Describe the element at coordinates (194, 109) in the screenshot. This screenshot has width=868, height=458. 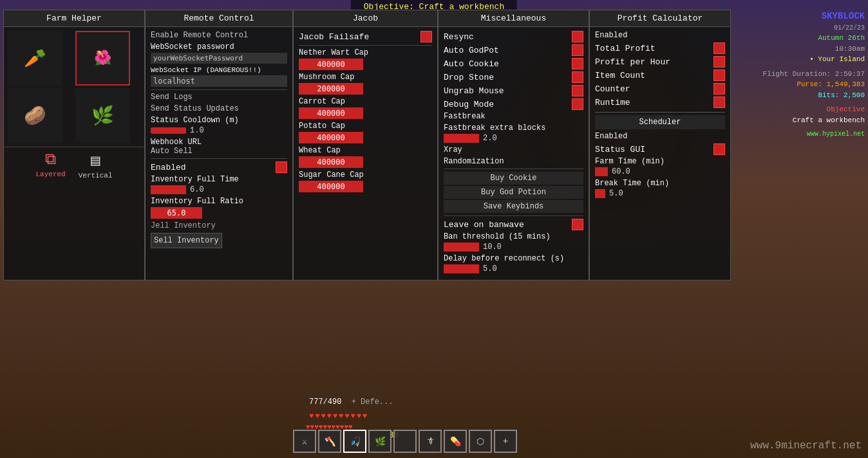
I see `send-status-label: Send Status Updates` at that location.